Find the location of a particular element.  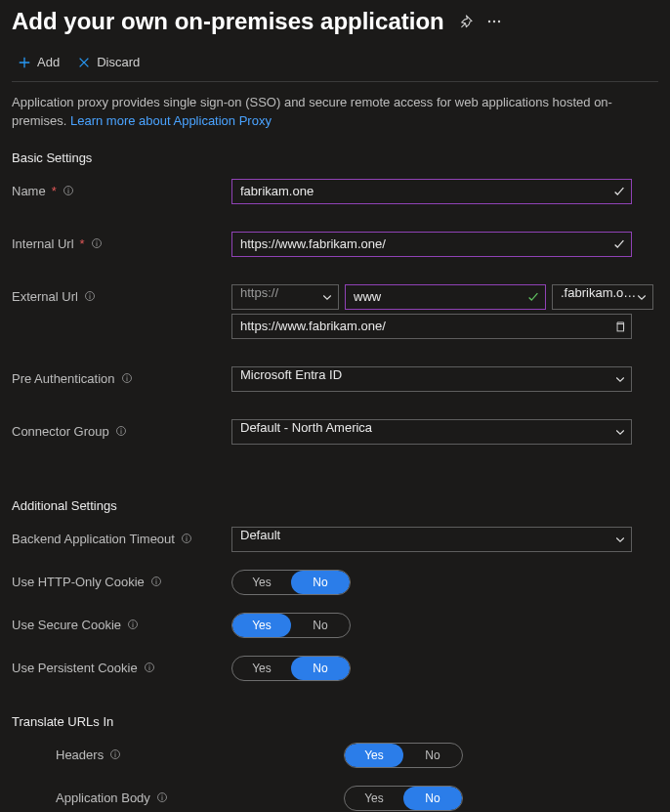

discard-label: Discard is located at coordinates (118, 63).